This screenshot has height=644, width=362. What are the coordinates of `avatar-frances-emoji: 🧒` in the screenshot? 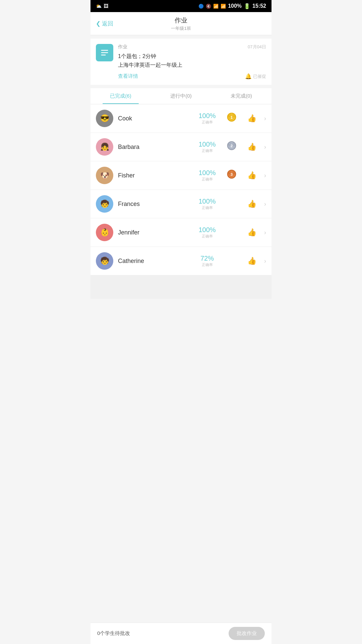 It's located at (105, 204).